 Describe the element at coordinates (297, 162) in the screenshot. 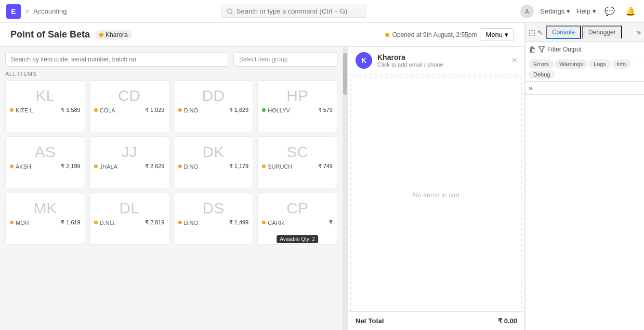

I see `item-card: SC SURUCH ₹ 749` at that location.